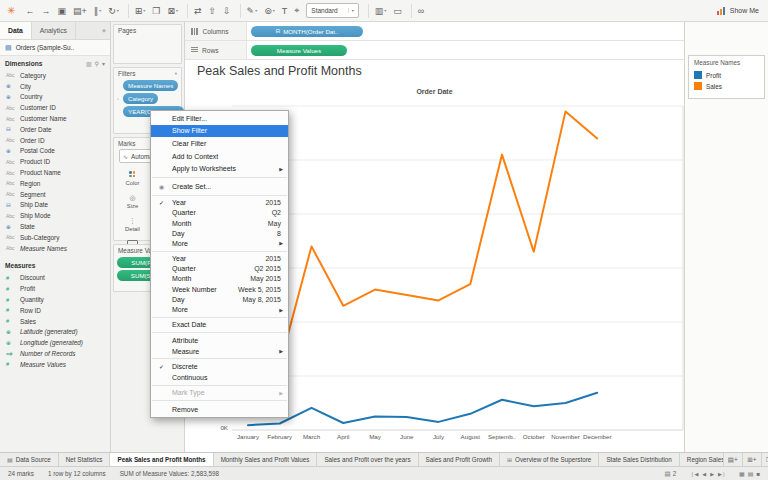 The height and width of the screenshot is (480, 768). I want to click on color-legend-card: Measure Names ProfitSales, so click(726, 77).